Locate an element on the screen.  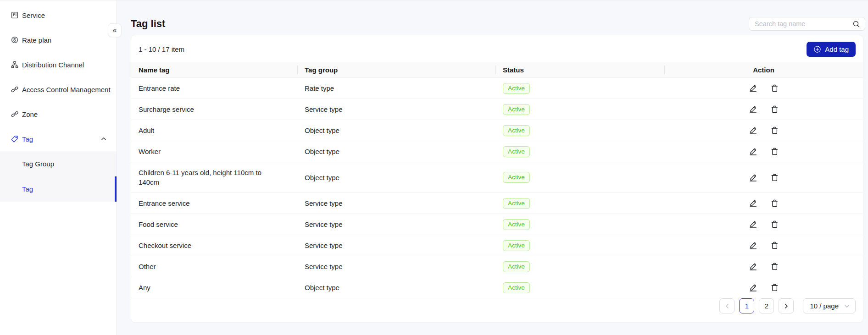
cell-name-tag: Worker is located at coordinates (214, 151).